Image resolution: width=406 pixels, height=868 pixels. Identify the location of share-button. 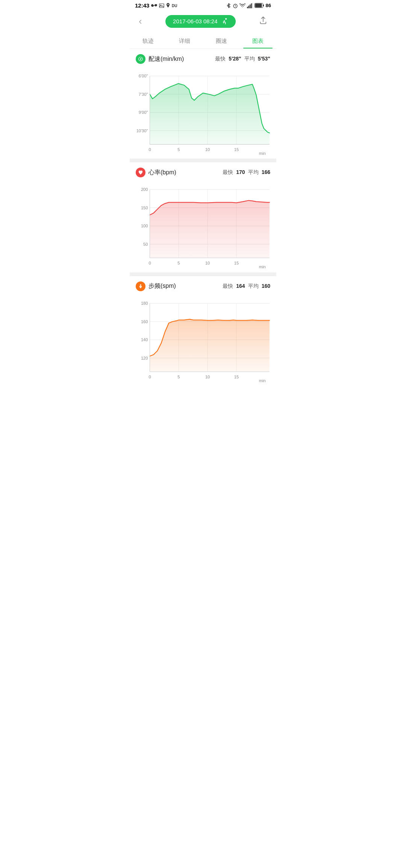
(263, 21).